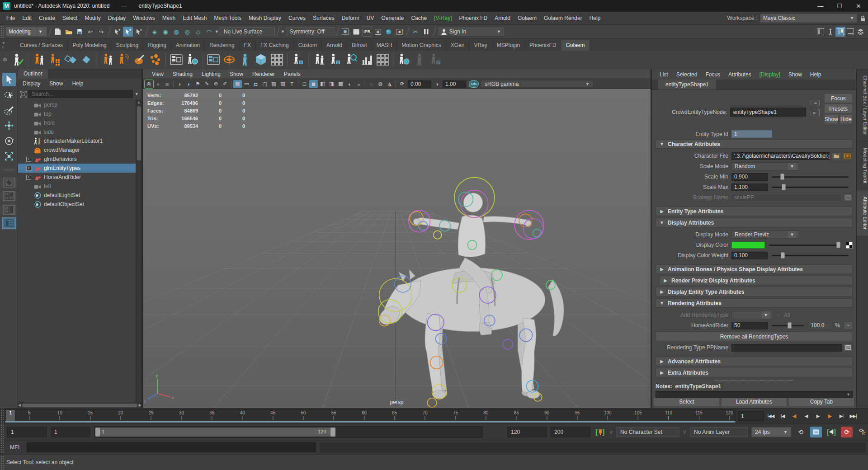 This screenshot has width=868, height=470. What do you see at coordinates (821, 325) in the screenshot?
I see `horseandrider-percent-field: 100.0` at bounding box center [821, 325].